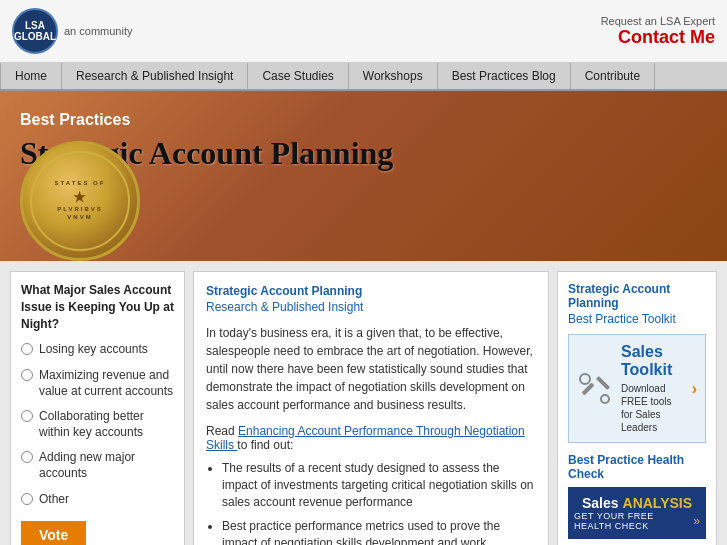  Describe the element at coordinates (54, 500) in the screenshot. I see `poll-option-label-5: Other` at that location.